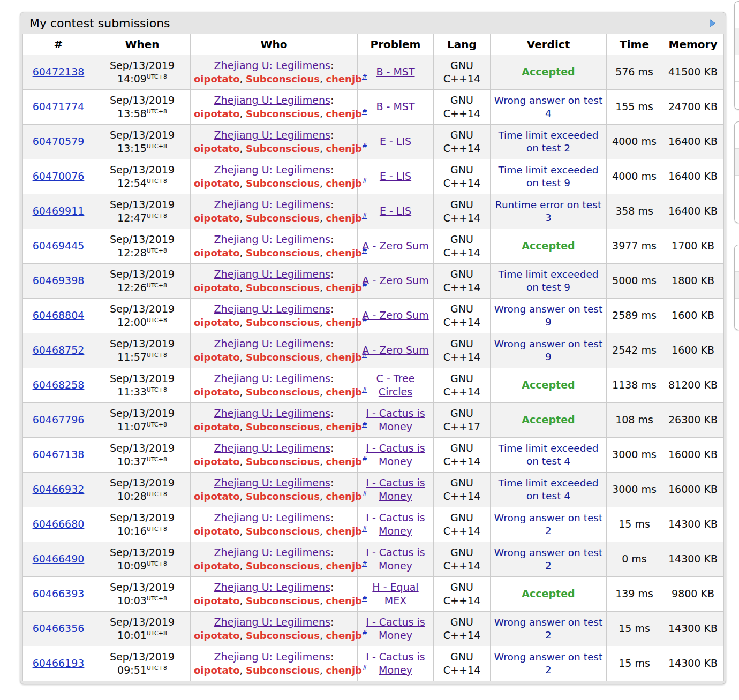 This screenshot has width=739, height=700. Describe the element at coordinates (395, 594) in the screenshot. I see `problem-link: H - Equal MEX` at that location.